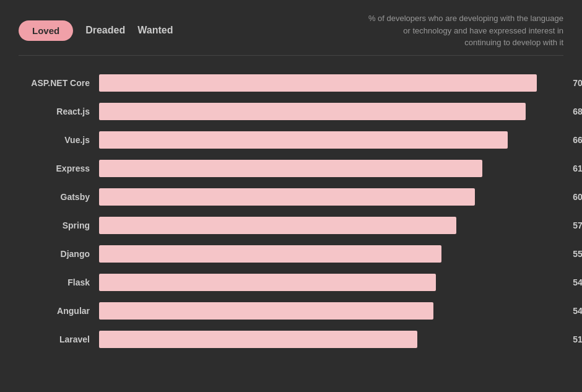 This screenshot has width=582, height=392. What do you see at coordinates (577, 225) in the screenshot?
I see `bar-value: 57.7%` at bounding box center [577, 225].